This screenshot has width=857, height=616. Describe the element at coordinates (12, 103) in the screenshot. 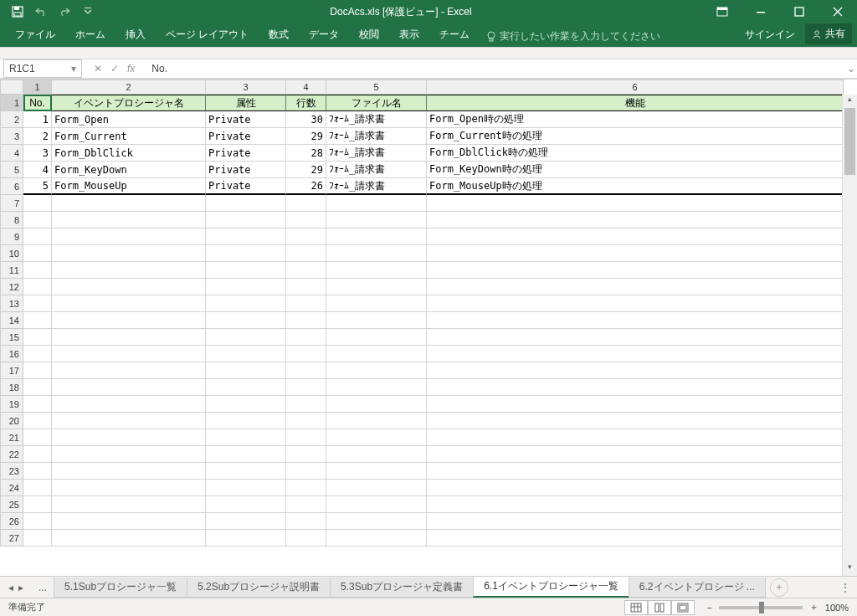

I see `row-header: 1` at that location.